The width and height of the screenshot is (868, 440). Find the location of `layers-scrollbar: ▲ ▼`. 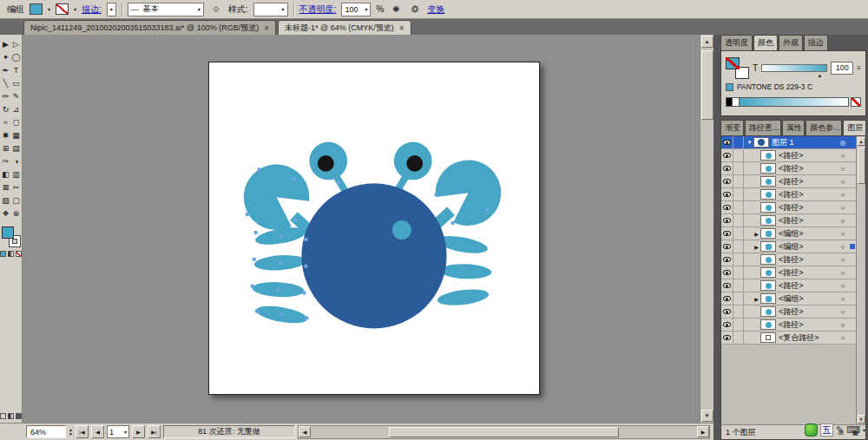

layers-scrollbar: ▲ ▼ is located at coordinates (861, 280).